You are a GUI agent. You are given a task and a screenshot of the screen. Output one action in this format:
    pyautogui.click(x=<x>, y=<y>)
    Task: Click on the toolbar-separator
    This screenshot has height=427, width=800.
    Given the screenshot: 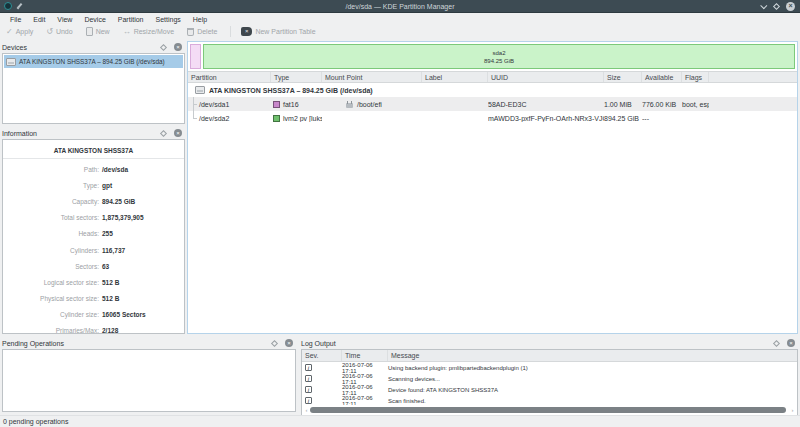 What is the action you would take?
    pyautogui.click(x=230, y=32)
    